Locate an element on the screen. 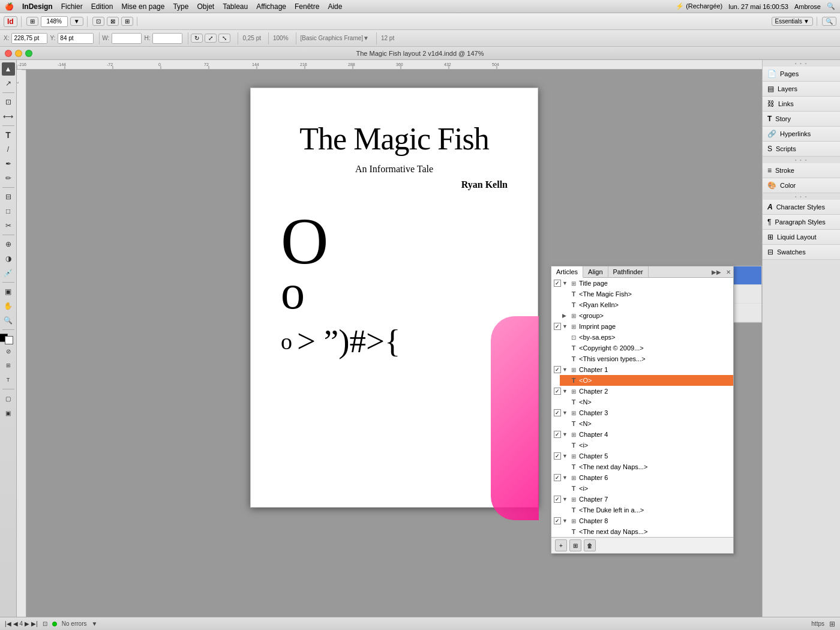 This screenshot has width=840, height=630. checkbox-ch6 is located at coordinates (557, 478).